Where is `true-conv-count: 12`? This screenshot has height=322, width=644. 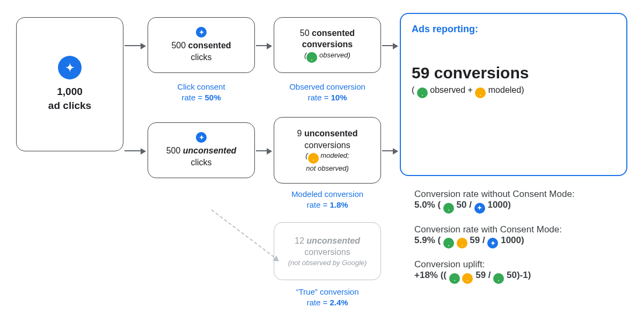 true-conv-count: 12 is located at coordinates (299, 240).